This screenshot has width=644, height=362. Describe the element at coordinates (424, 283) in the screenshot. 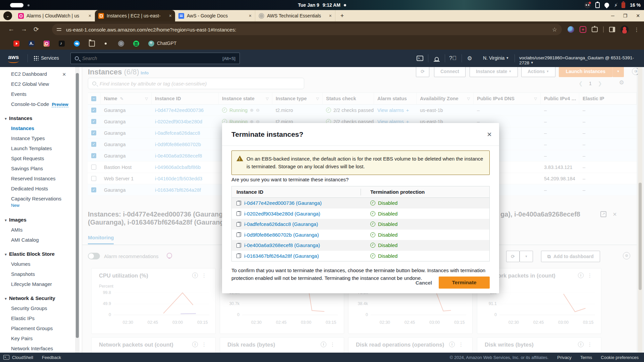

I see `cancel-button: Cancel` at that location.